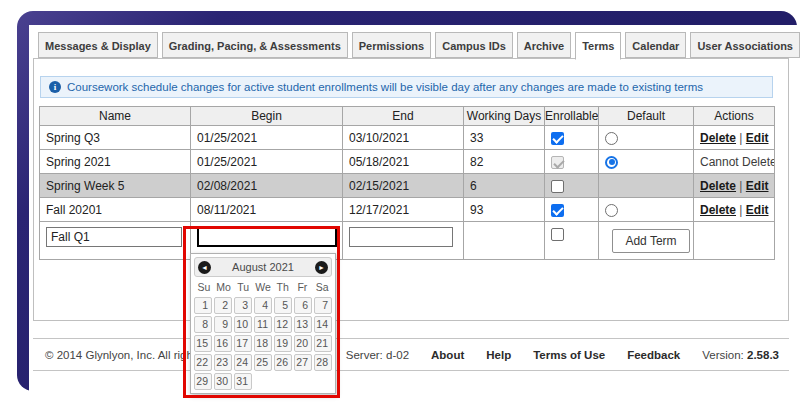 The width and height of the screenshot is (809, 404). Describe the element at coordinates (303, 362) in the screenshot. I see `calendar-day: 27` at that location.